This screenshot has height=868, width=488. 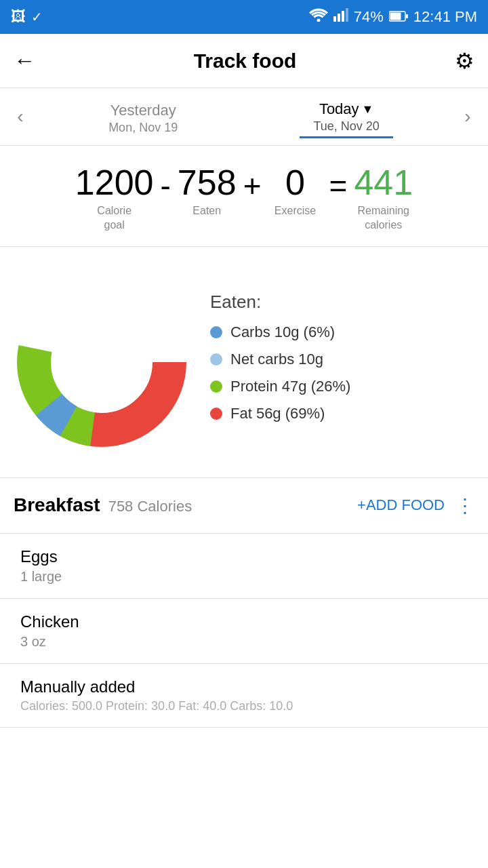 What do you see at coordinates (245, 61) in the screenshot?
I see `page-title: Track food` at bounding box center [245, 61].